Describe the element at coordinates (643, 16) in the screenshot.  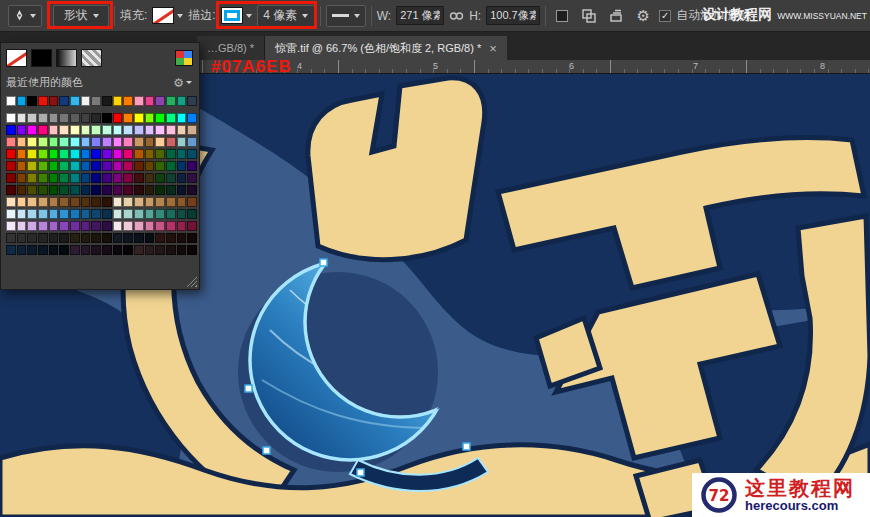
I see `shape-settings-button: ⚙` at that location.